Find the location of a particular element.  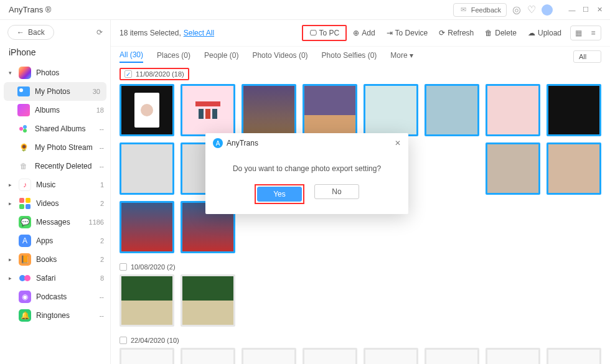

group-header-3: 22/04/2020 (10) is located at coordinates (360, 340).